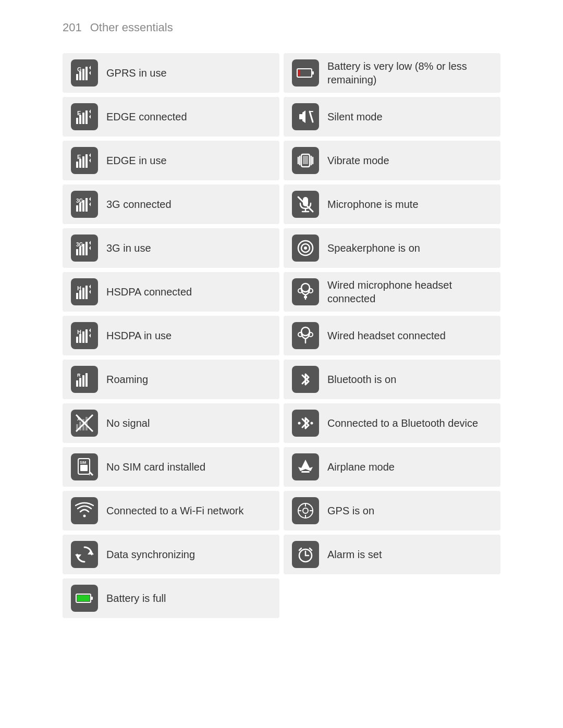 This screenshot has height=728, width=563. What do you see at coordinates (359, 161) in the screenshot?
I see `label-vibrate-mode: Vibrate mode` at bounding box center [359, 161].